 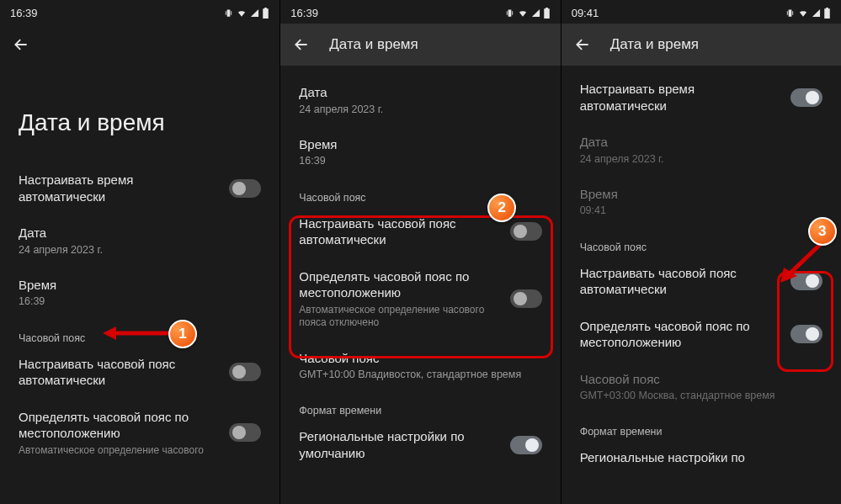 What do you see at coordinates (140, 45) in the screenshot?
I see `app-bar` at bounding box center [140, 45].